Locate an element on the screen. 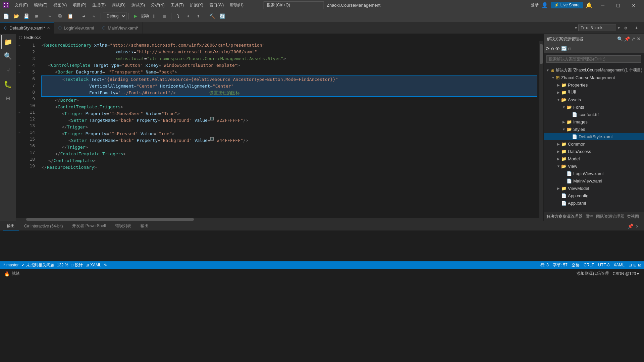 The width and height of the screenshot is (644, 362). step-over-btn: ⤵ is located at coordinates (178, 16).